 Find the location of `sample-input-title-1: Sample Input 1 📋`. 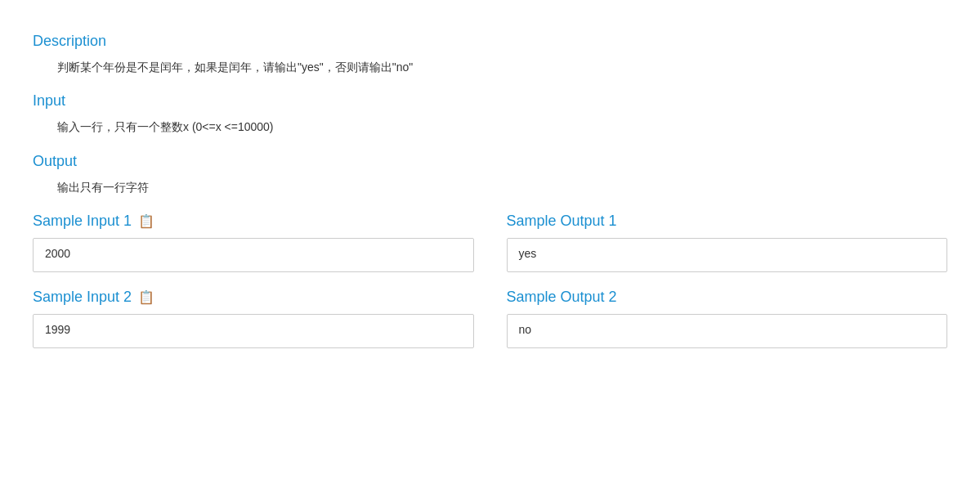

sample-input-title-1: Sample Input 1 📋 is located at coordinates (253, 221).